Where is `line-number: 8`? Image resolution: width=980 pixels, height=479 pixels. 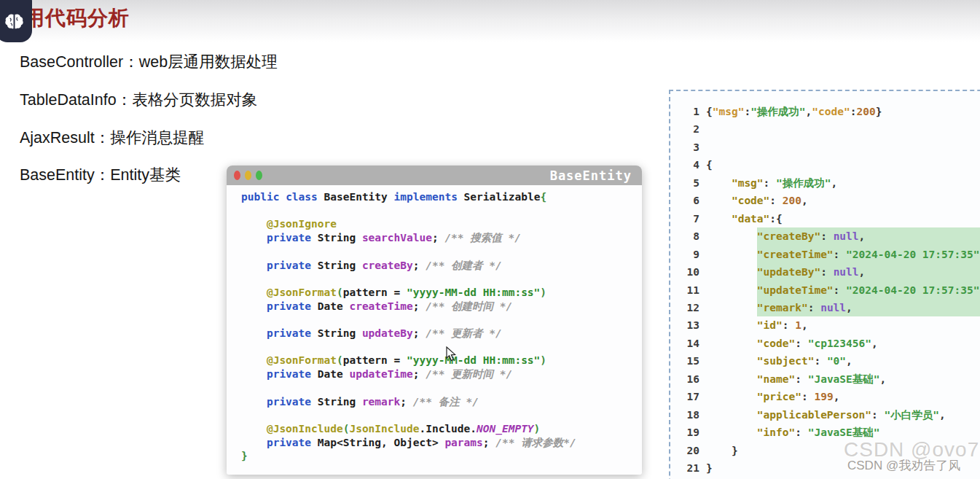 line-number: 8 is located at coordinates (689, 236).